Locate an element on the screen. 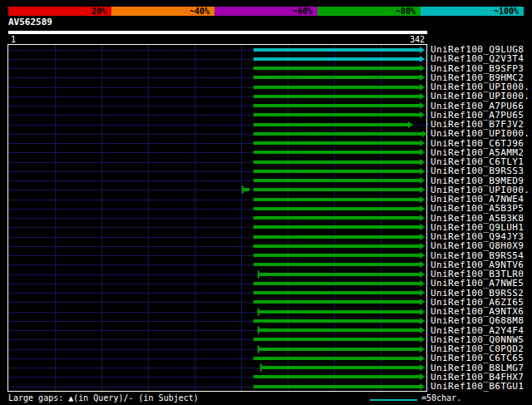 This screenshot has width=532, height=405. scale-bar: 20%~40%~60%~80%~100% is located at coordinates (266, 12).